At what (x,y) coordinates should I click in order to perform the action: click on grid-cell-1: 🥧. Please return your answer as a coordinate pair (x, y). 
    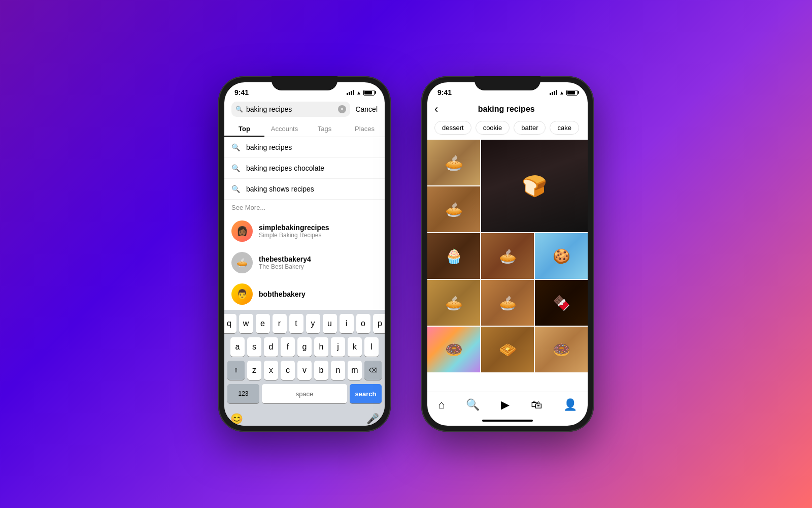
    Looking at the image, I should click on (454, 163).